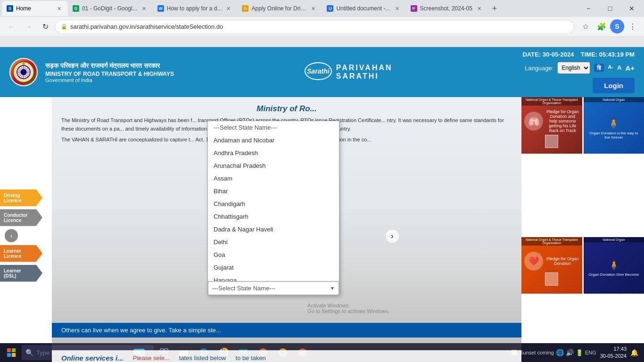 This screenshot has width=644, height=362. What do you see at coordinates (59, 8) in the screenshot?
I see `tab-close-home: ✕` at bounding box center [59, 8].